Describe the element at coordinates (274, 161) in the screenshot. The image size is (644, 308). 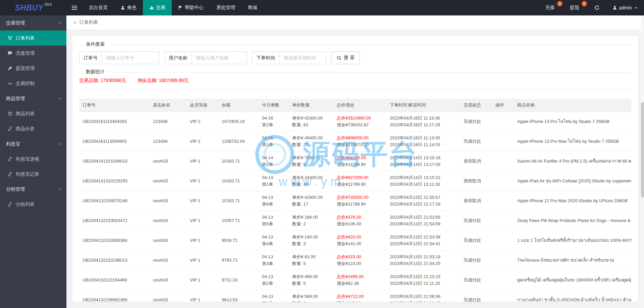
I see `cell-day-orders: 04-14 第2单` at that location.